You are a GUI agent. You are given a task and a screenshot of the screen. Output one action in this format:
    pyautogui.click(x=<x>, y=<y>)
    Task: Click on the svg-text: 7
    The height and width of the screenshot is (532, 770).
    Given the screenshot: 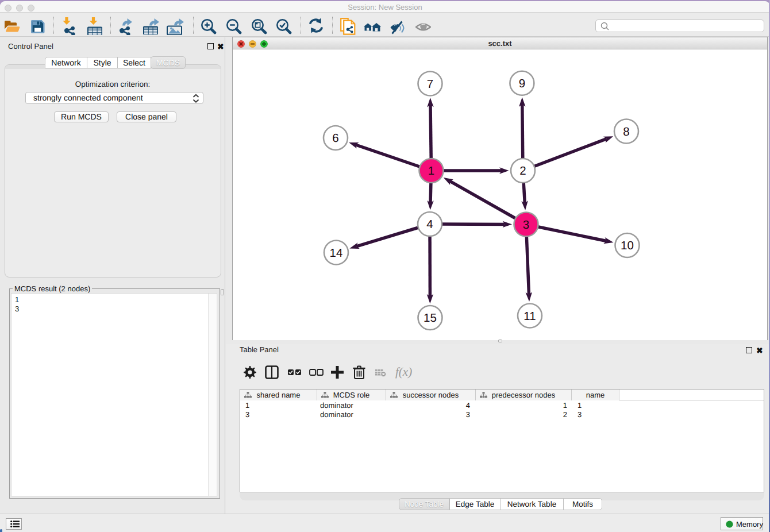 What is the action you would take?
    pyautogui.click(x=430, y=84)
    